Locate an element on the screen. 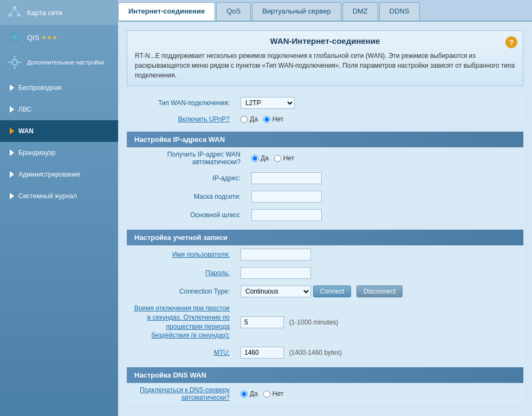  username-input is located at coordinates (276, 255).